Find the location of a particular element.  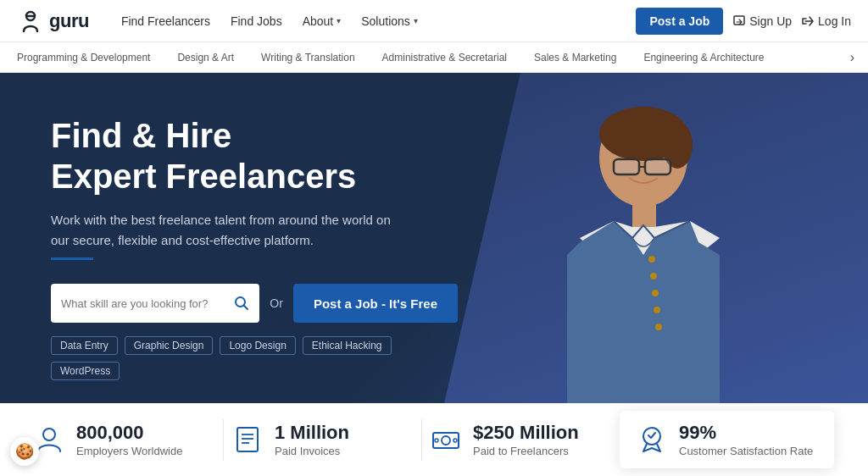

stat-employers-label: Employers Worldwide is located at coordinates (129, 451).